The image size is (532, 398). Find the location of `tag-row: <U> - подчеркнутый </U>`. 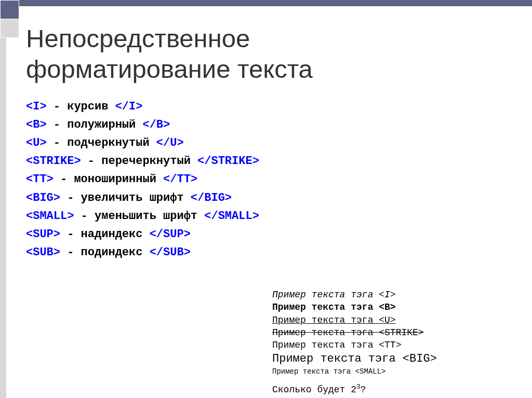

tag-row: <U> - подчеркнутый </U> is located at coordinates (274, 143).